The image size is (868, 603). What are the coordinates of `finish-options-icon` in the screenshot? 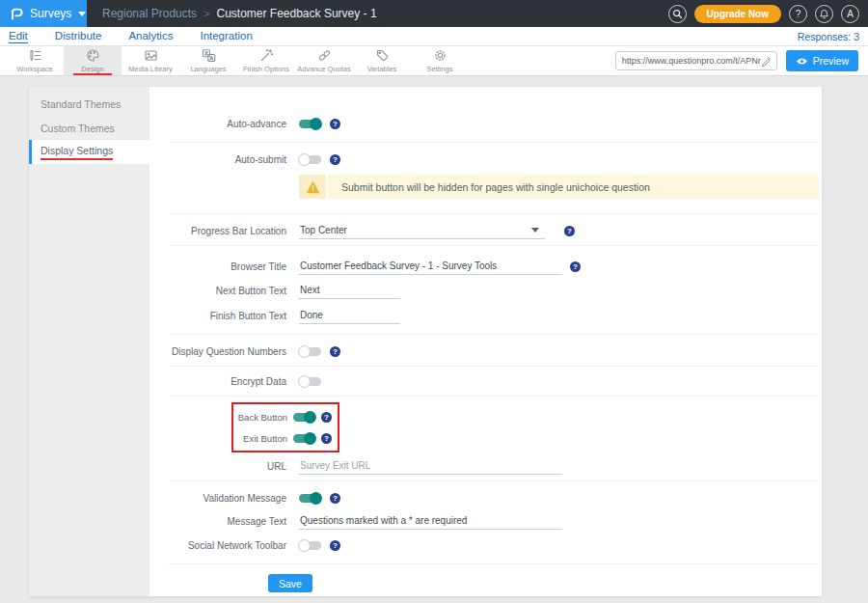 It's located at (266, 56).